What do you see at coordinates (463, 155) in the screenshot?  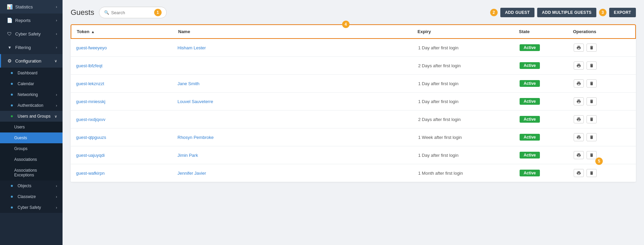 I see `cell-expiry-6: 1 Day after first login` at bounding box center [463, 155].